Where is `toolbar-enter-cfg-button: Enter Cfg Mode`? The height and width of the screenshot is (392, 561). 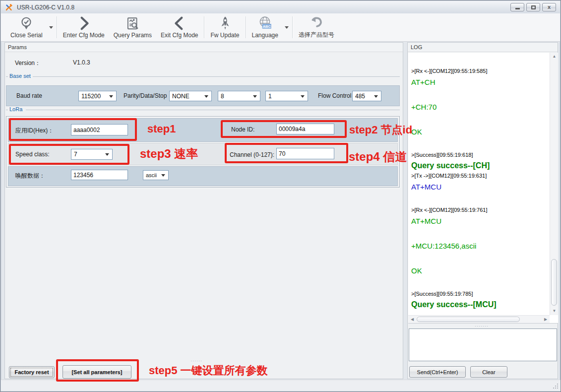 toolbar-enter-cfg-button: Enter Cfg Mode is located at coordinates (84, 27).